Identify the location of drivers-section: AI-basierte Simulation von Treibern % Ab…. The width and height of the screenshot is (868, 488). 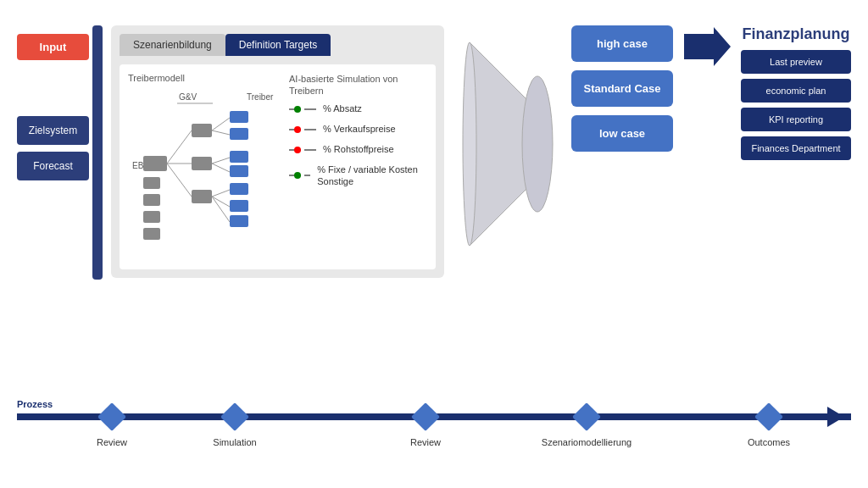
(358, 167).